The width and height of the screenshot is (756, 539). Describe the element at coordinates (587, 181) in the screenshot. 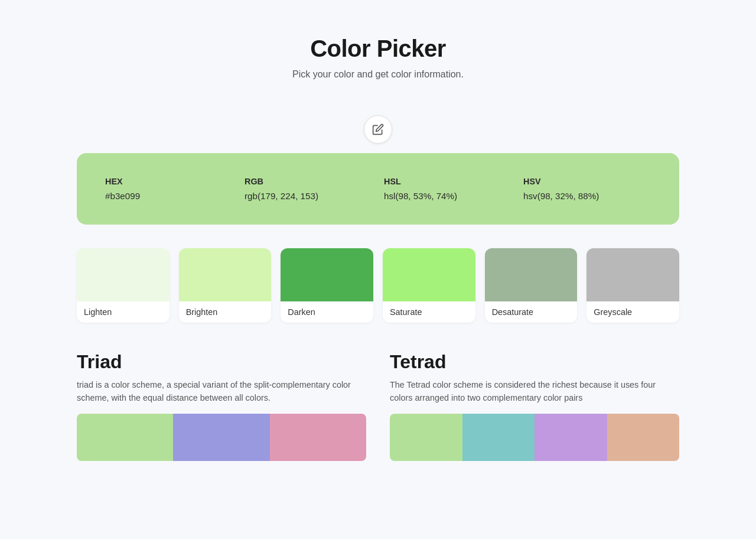

I see `hsv-label: HSV` at that location.